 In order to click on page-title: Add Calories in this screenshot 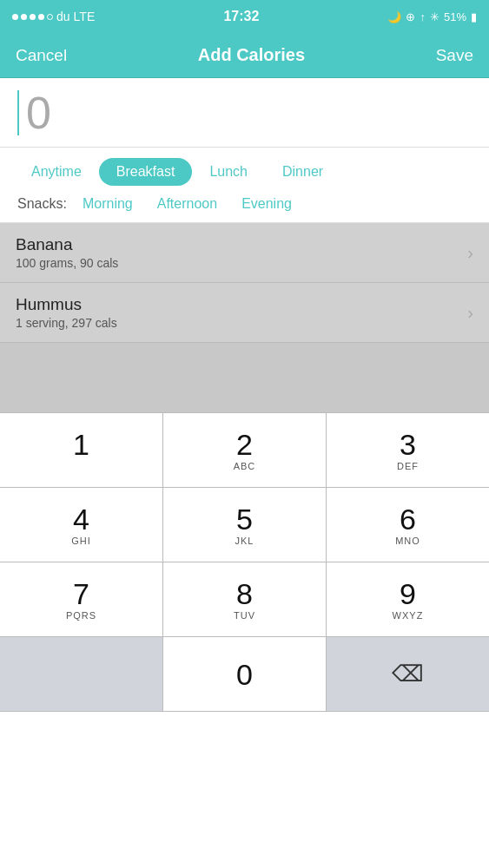, I will do `click(252, 56)`.